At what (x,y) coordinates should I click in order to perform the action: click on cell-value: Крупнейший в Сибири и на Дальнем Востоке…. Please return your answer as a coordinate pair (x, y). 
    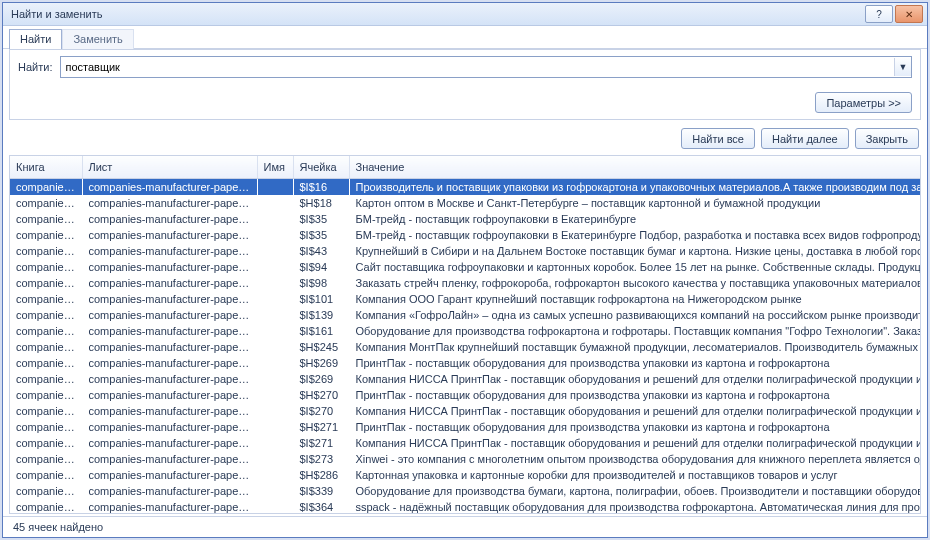
    Looking at the image, I should click on (634, 251).